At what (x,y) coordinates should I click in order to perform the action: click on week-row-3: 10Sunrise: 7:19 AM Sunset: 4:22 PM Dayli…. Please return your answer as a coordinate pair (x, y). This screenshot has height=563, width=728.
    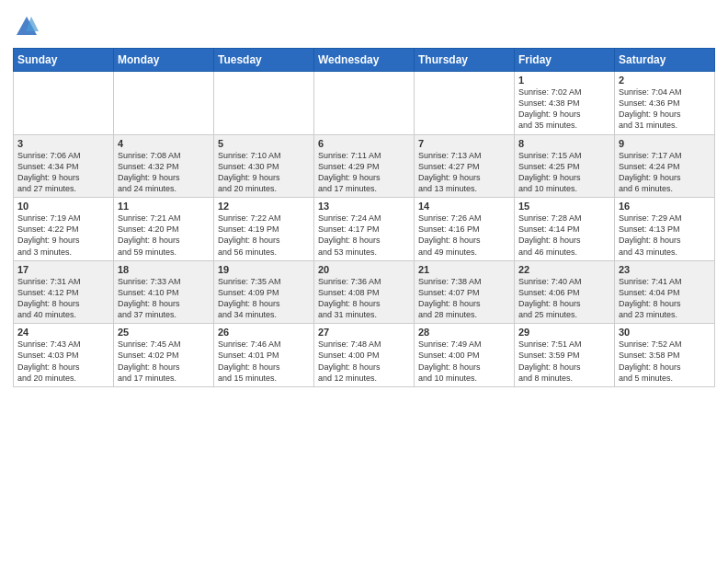
    Looking at the image, I should click on (364, 230).